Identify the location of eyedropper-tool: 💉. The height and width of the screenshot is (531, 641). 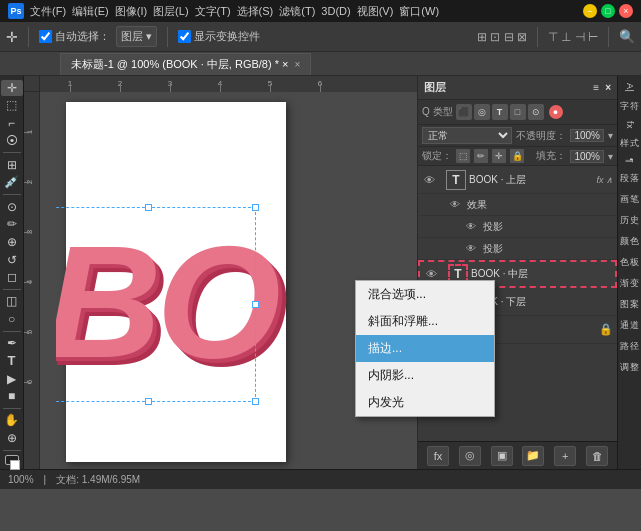
(12, 183).